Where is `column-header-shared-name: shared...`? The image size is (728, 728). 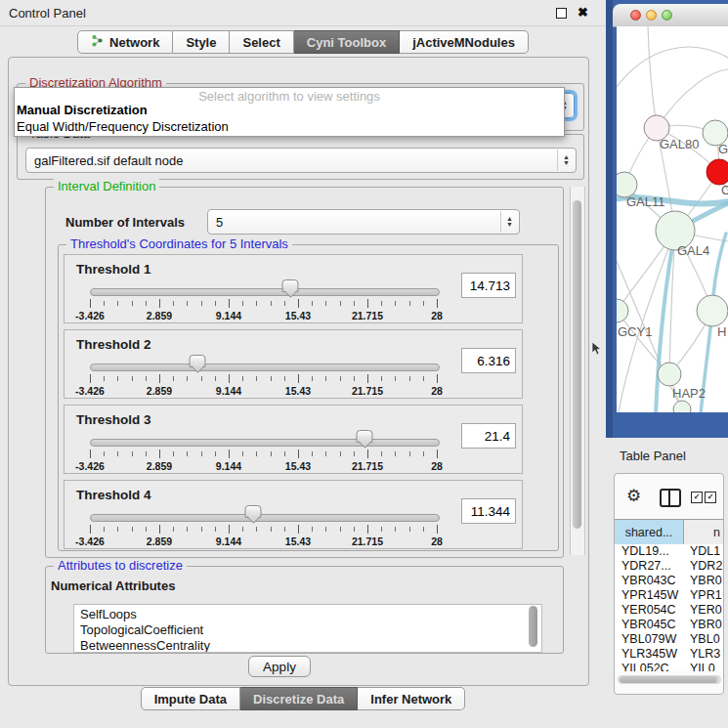 column-header-shared-name: shared... is located at coordinates (649, 533).